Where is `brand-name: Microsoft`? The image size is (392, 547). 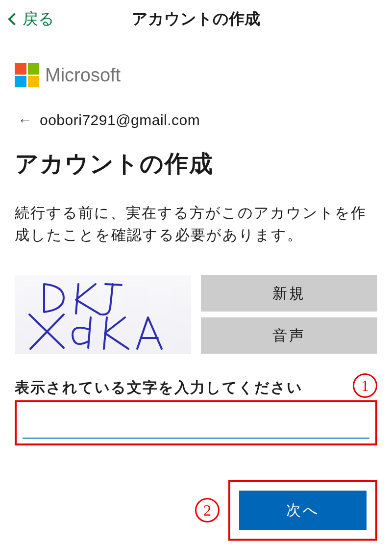
brand-name: Microsoft is located at coordinates (83, 76).